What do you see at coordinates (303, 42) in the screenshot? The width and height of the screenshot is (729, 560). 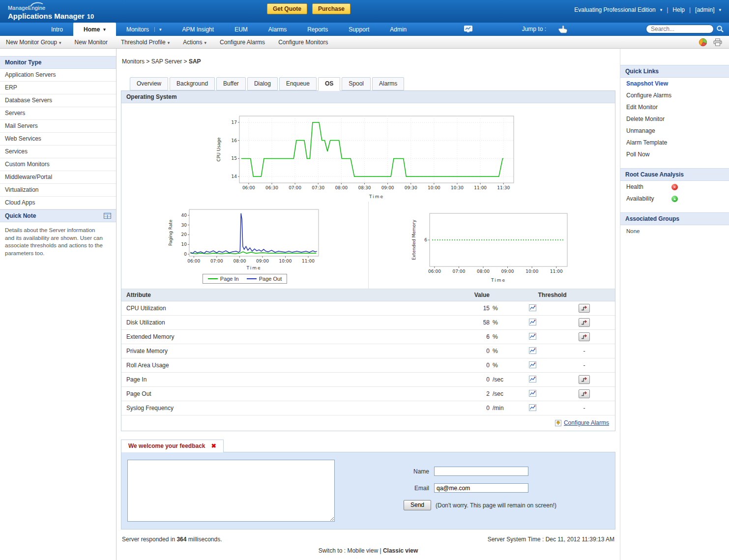 I see `subnav-configure-monitors: Configure Monitors` at bounding box center [303, 42].